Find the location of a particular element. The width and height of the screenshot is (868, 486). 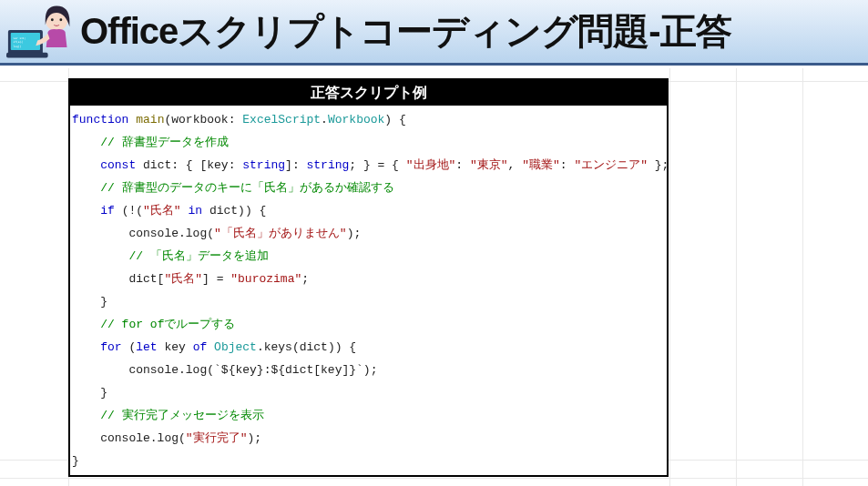

code-line: dict["氏名"] = "burozima"; is located at coordinates (366, 278).